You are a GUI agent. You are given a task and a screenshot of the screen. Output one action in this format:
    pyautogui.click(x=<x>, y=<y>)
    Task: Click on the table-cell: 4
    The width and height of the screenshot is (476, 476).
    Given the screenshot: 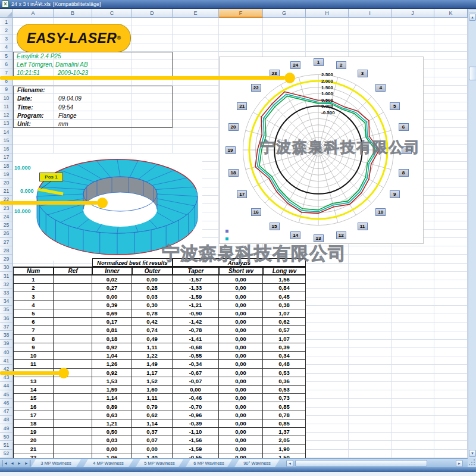 What is the action you would take?
    pyautogui.click(x=33, y=305)
    